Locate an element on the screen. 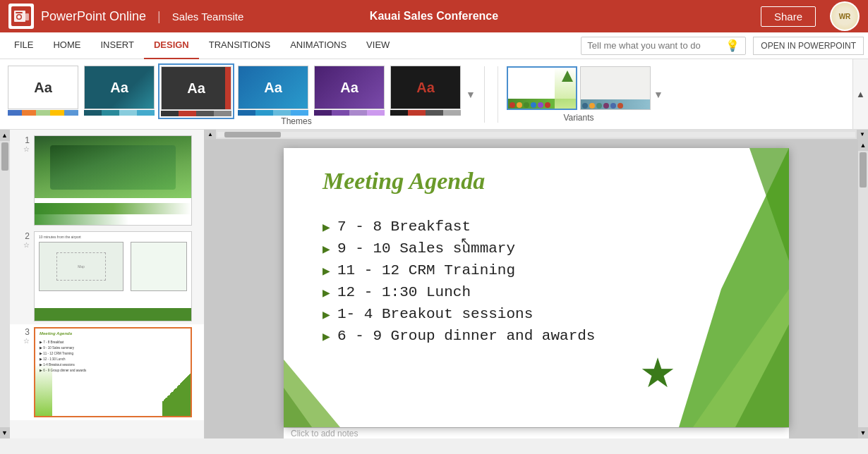  theme-ion: Aa is located at coordinates (349, 90).